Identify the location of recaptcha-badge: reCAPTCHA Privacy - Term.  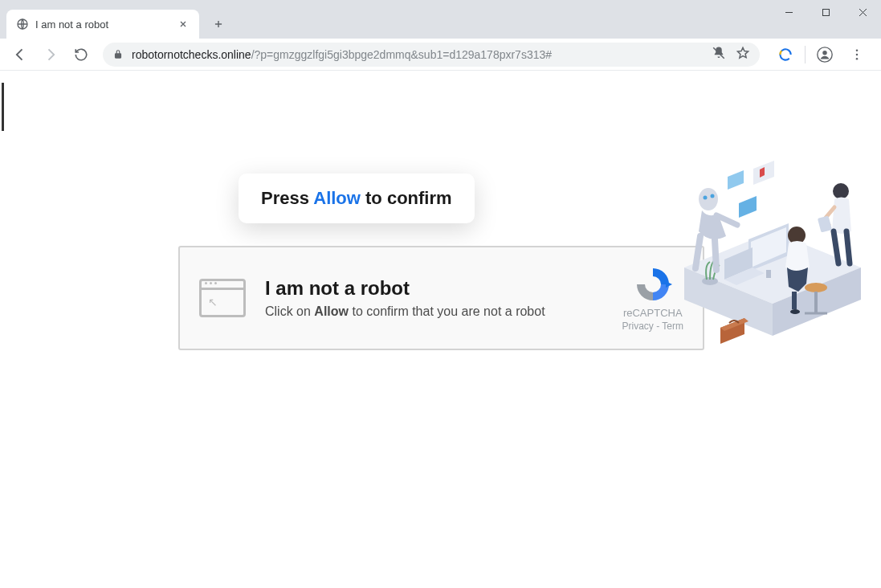
(653, 299).